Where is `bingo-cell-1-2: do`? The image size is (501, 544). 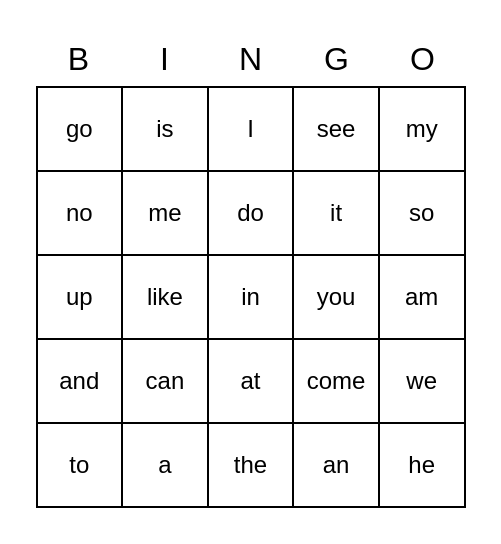 bingo-cell-1-2: do is located at coordinates (252, 213).